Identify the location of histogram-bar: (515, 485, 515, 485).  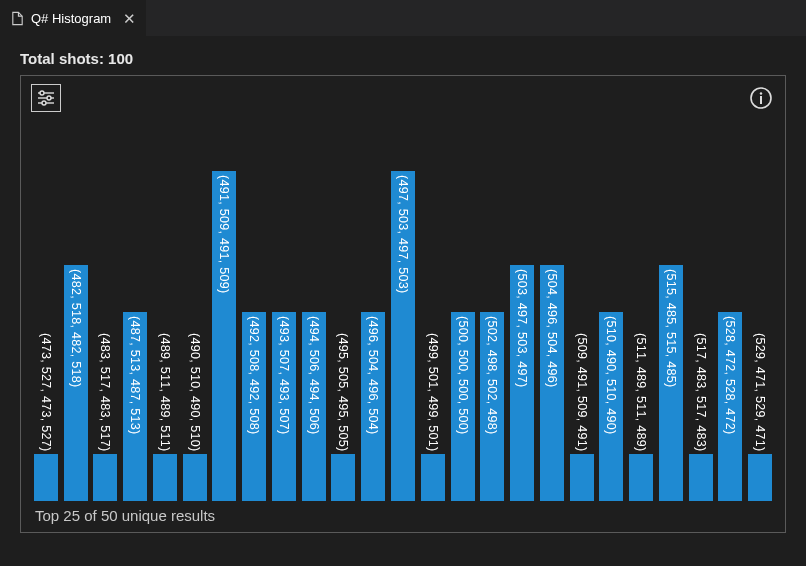
(671, 383).